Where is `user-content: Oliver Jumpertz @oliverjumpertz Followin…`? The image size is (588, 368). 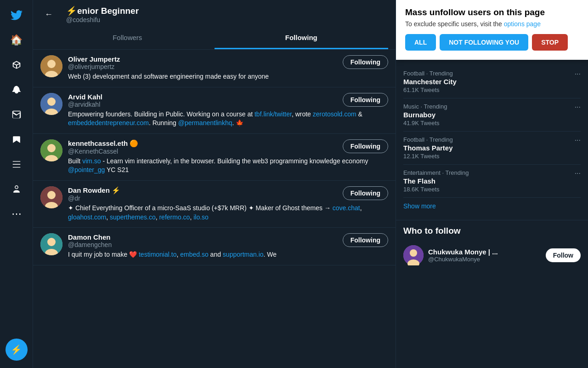 user-content: Oliver Jumpertz @oliverjumpertz Followin… is located at coordinates (228, 68).